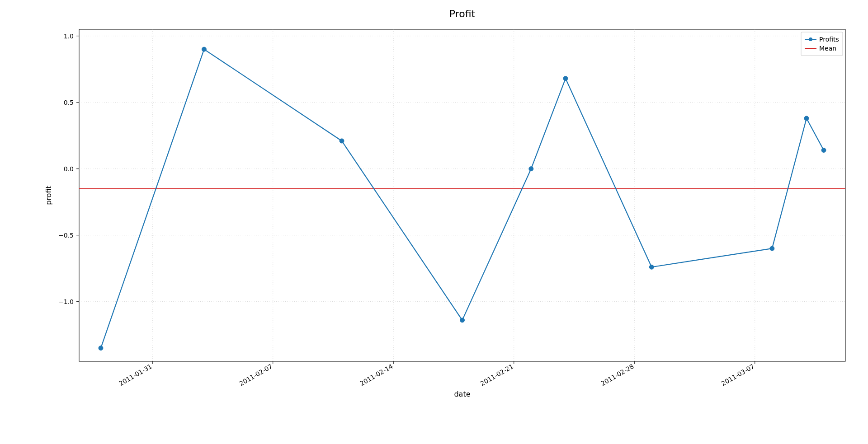  What do you see at coordinates (462, 394) in the screenshot?
I see `x-axis-label: date` at bounding box center [462, 394].